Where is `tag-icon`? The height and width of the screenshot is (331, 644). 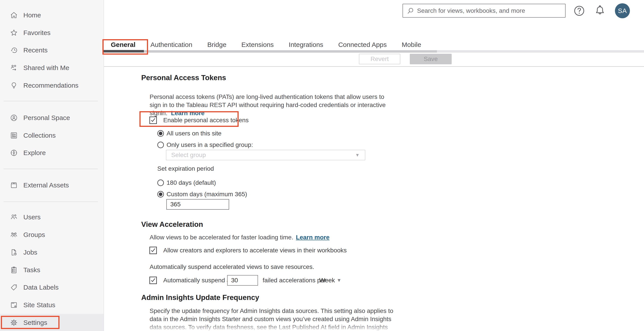
tag-icon is located at coordinates (14, 287).